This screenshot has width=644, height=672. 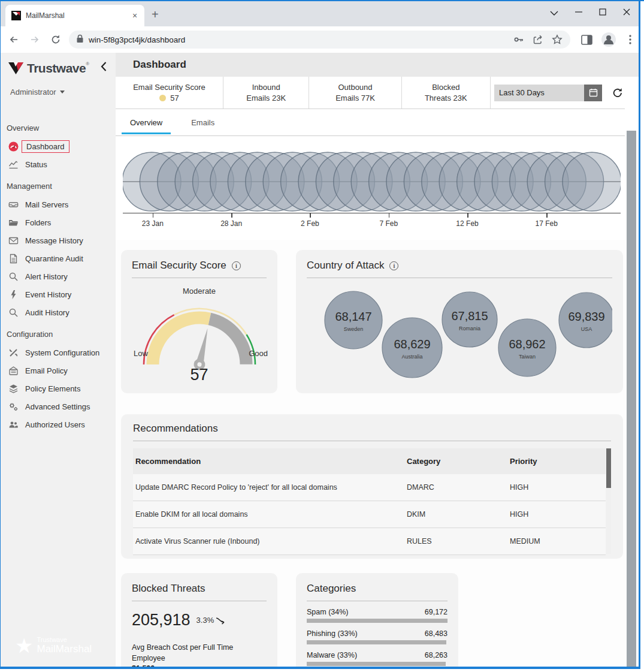 What do you see at coordinates (376, 643) in the screenshot?
I see `category-bar` at bounding box center [376, 643].